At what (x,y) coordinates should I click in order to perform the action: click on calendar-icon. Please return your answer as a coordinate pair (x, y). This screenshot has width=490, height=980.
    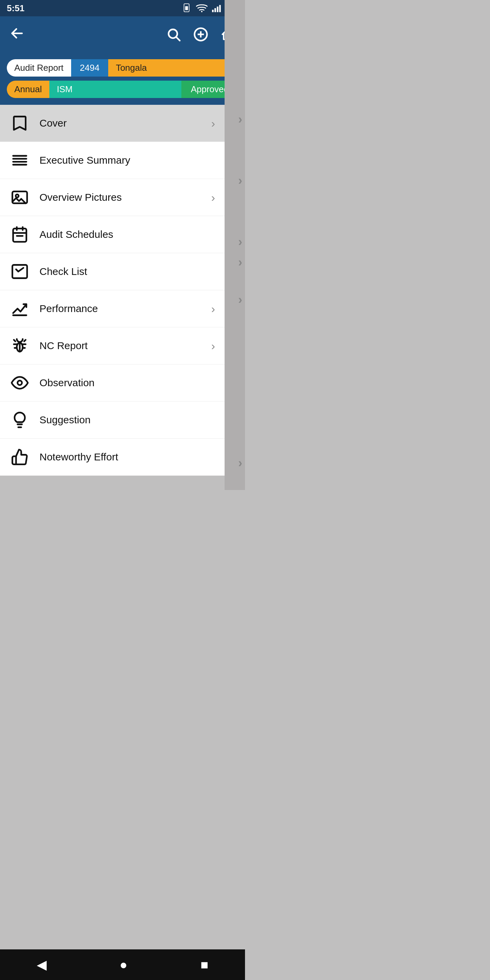
    Looking at the image, I should click on (20, 234).